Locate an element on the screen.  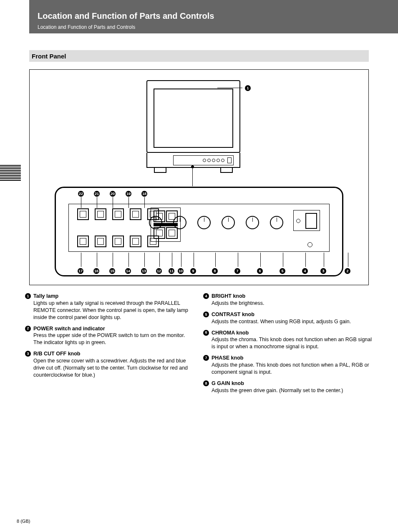
power-block is located at coordinates (307, 220).